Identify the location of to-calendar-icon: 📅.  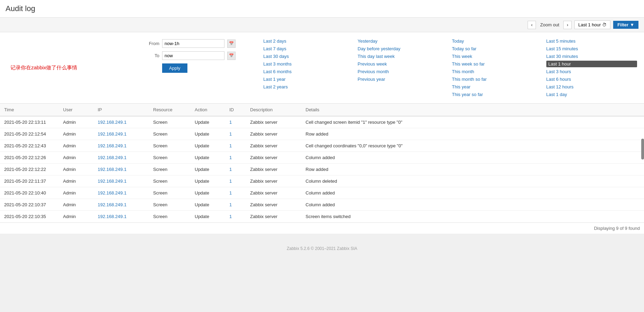
(231, 56).